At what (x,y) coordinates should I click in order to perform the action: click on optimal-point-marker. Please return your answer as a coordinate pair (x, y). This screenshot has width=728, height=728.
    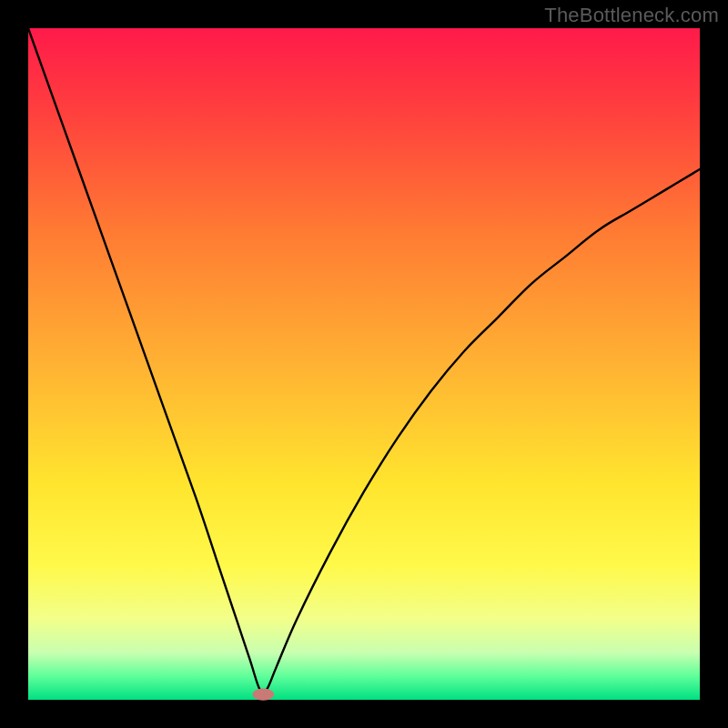
    Looking at the image, I should click on (263, 693).